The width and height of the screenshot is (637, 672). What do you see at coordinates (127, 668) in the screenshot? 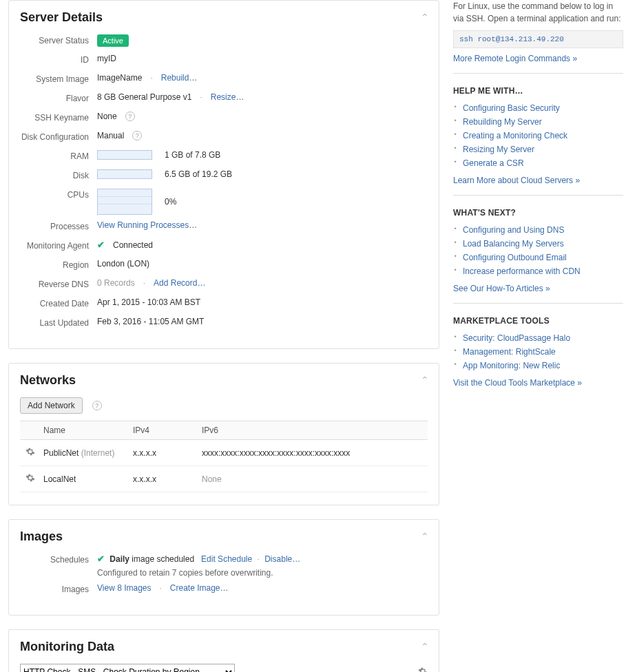
I see `check-select: HTTP Check - SMS - Check Duration by Reg…` at bounding box center [127, 668].